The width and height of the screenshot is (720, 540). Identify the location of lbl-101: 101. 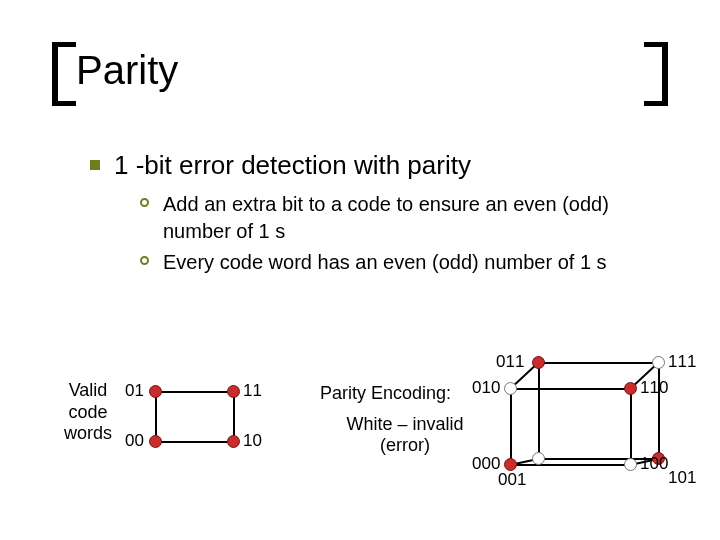
(682, 478).